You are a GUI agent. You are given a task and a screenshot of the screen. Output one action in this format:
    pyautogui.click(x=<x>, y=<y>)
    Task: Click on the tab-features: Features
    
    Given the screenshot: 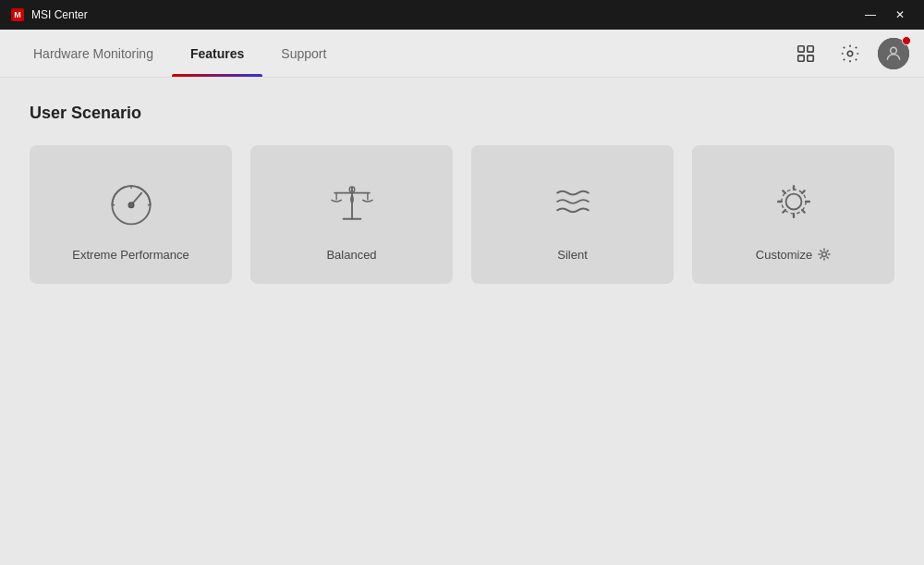 What is the action you would take?
    pyautogui.click(x=217, y=54)
    